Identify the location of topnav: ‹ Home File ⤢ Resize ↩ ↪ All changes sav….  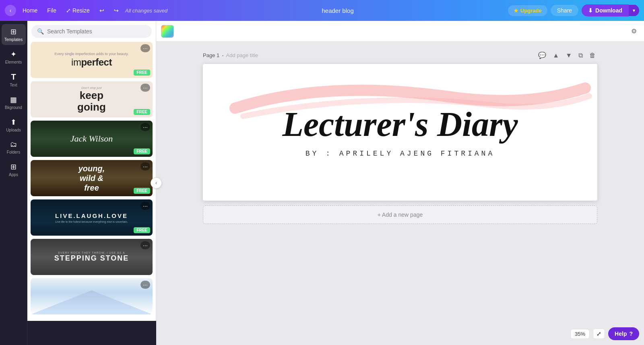
(322, 10).